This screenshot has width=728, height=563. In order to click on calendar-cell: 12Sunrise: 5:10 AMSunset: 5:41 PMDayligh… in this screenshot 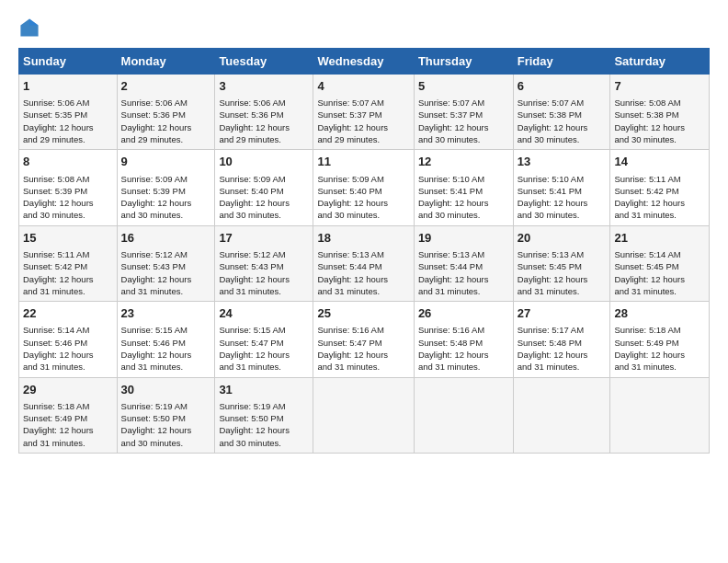, I will do `click(463, 188)`.